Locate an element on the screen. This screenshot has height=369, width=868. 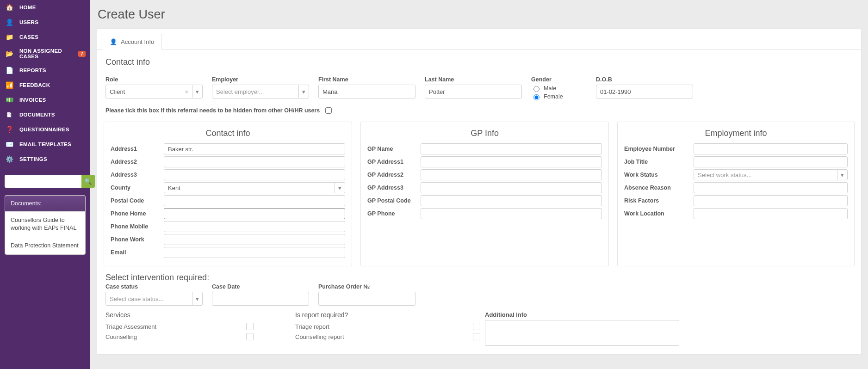
question-icon: ❓ is located at coordinates (9, 129).